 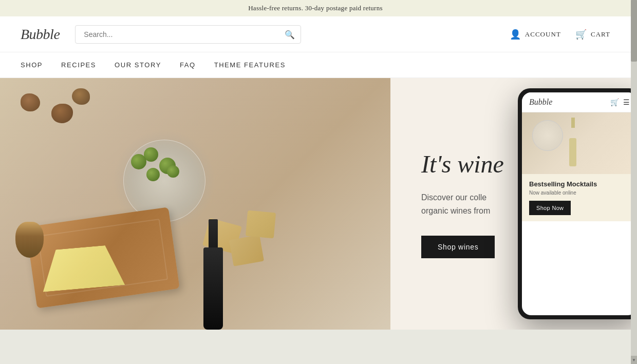 What do you see at coordinates (188, 34) in the screenshot?
I see `search-container: 🔍` at bounding box center [188, 34].